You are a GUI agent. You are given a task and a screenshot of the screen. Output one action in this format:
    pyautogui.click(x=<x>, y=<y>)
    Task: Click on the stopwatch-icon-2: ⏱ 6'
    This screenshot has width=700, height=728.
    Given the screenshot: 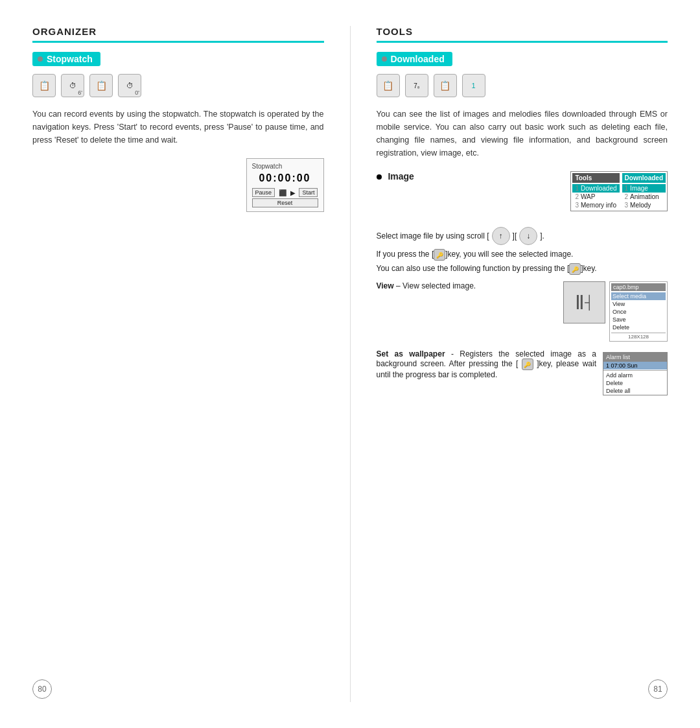 What is the action you would take?
    pyautogui.click(x=73, y=86)
    